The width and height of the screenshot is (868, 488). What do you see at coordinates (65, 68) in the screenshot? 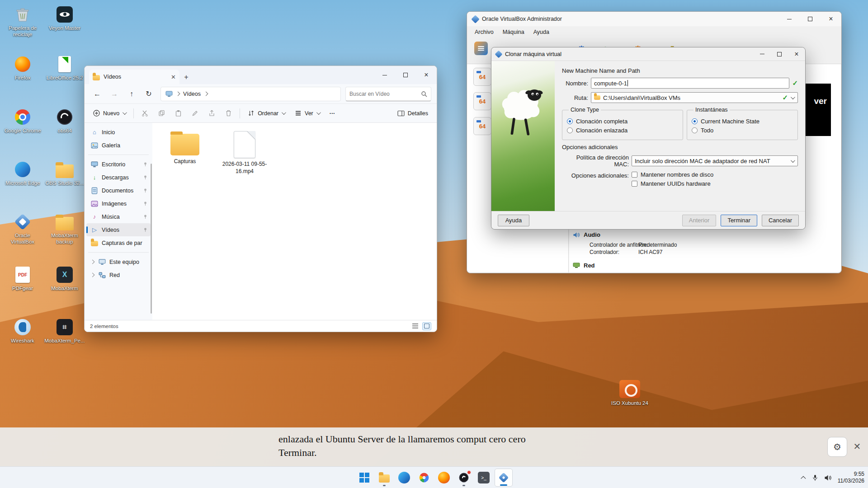
I see `desktop-icon-libreoffice: LibreOffice 25.2` at bounding box center [65, 68].